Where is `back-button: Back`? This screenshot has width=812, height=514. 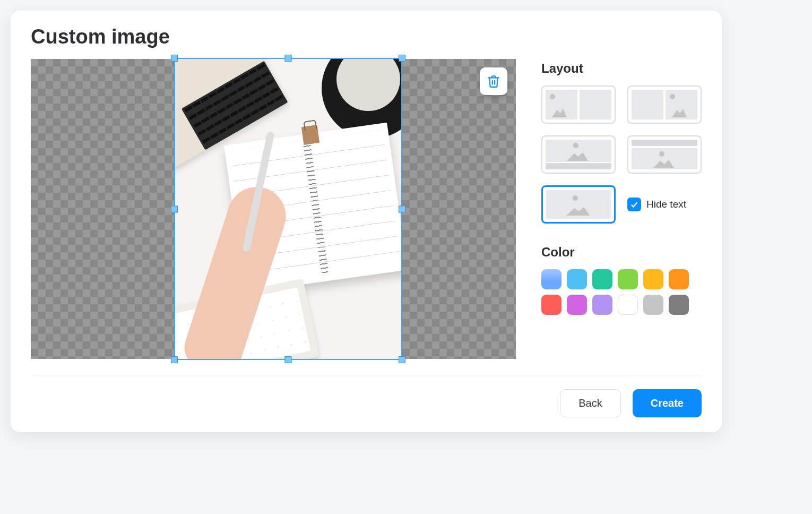
back-button: Back is located at coordinates (590, 404).